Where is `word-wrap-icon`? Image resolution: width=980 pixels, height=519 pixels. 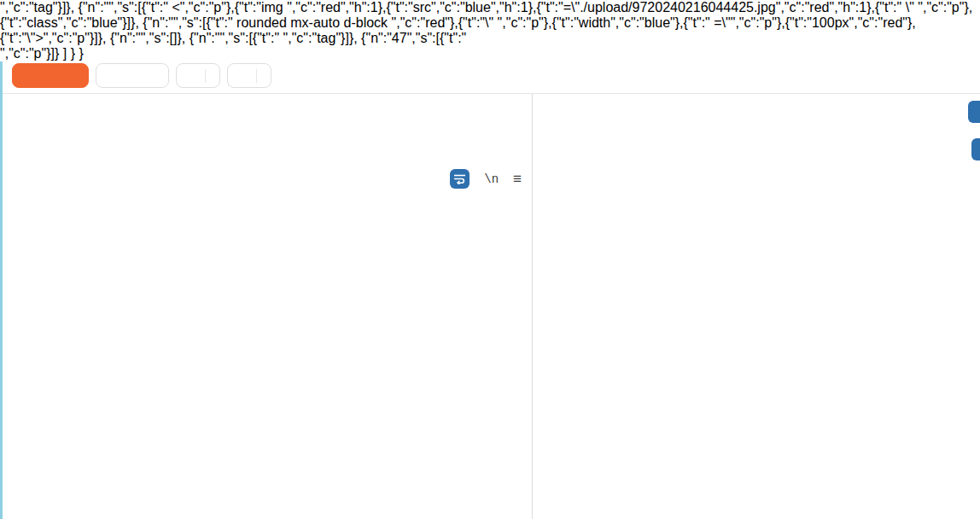 word-wrap-icon is located at coordinates (459, 179).